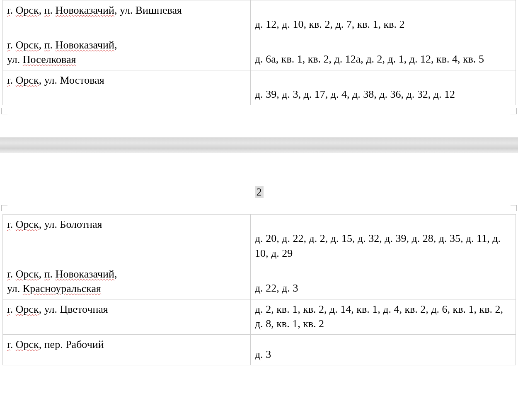 This screenshot has height=420, width=518. Describe the element at coordinates (383, 239) in the screenshot. I see `details-cell: д. 20, д. 22, д. 2, д. 15, д. 32, д. 39,…` at that location.